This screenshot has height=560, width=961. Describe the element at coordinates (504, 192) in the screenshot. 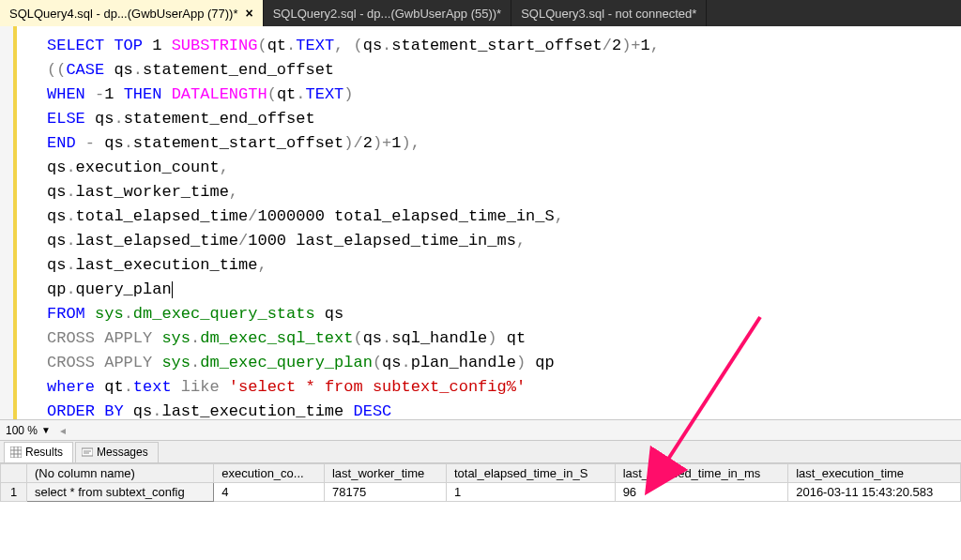

I see `code-line: qs.last_worker_time,` at that location.